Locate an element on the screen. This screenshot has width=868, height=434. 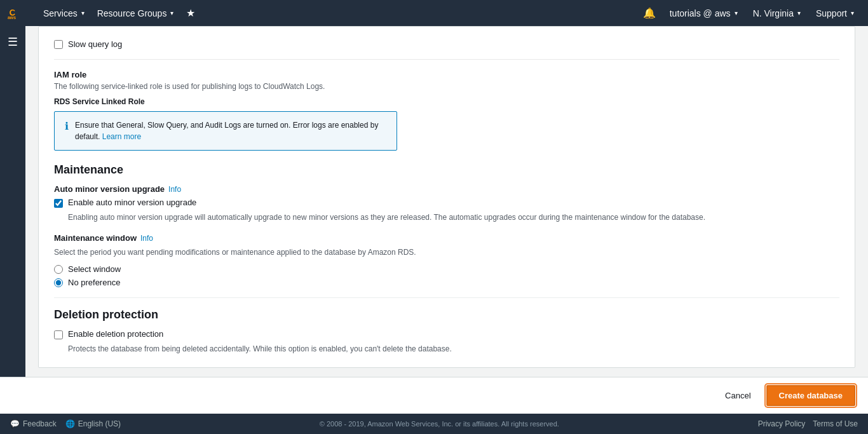
bottom-bar: 💬 Feedback 🌐 English (US) © 2008 - 2019,… is located at coordinates (434, 424).